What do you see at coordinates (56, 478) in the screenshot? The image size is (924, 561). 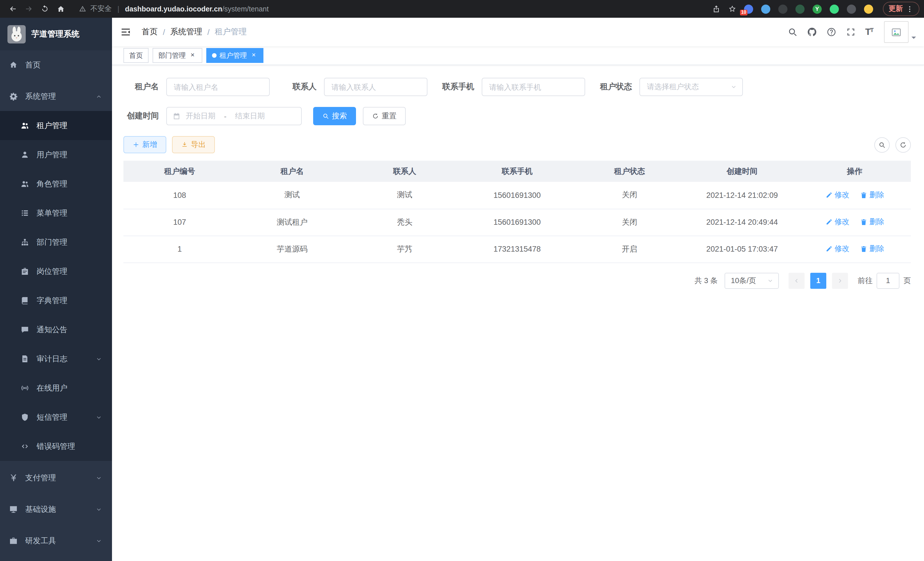 I see `sidebar-item-pay: 支付管理` at bounding box center [56, 478].